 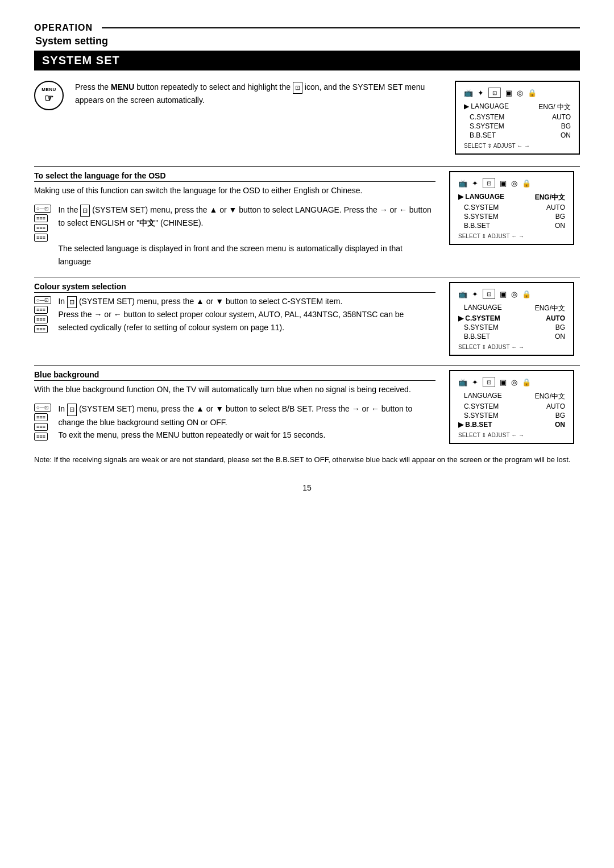 I want to click on colour-sub-text: In ⊡ (SYSTEM SET) menu, press the ▲ or ▼…, so click(x=247, y=314).